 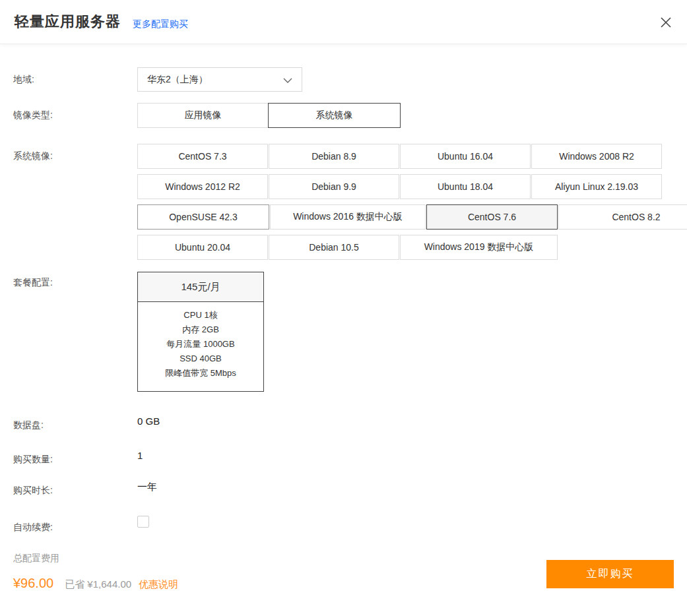 I want to click on region-row: 地域: 华东2（上海）, so click(x=350, y=79).